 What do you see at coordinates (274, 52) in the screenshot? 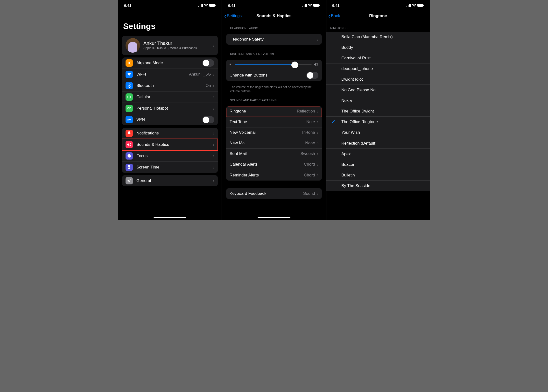
I see `section-header-volume: RINGTONE AND ALERT VOLUME` at bounding box center [274, 52].